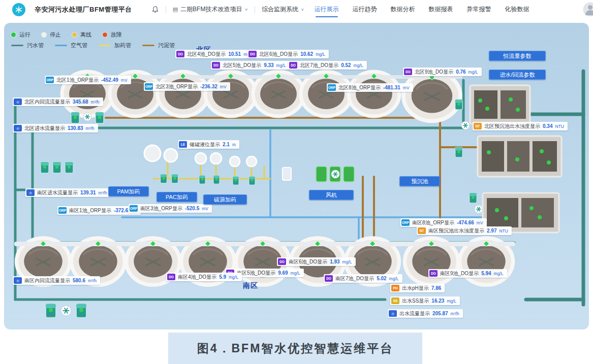 This screenshot has width=593, height=364. Describe the element at coordinates (162, 209) in the screenshot. I see `sensor-name: 南区3池_ORP显示` at that location.